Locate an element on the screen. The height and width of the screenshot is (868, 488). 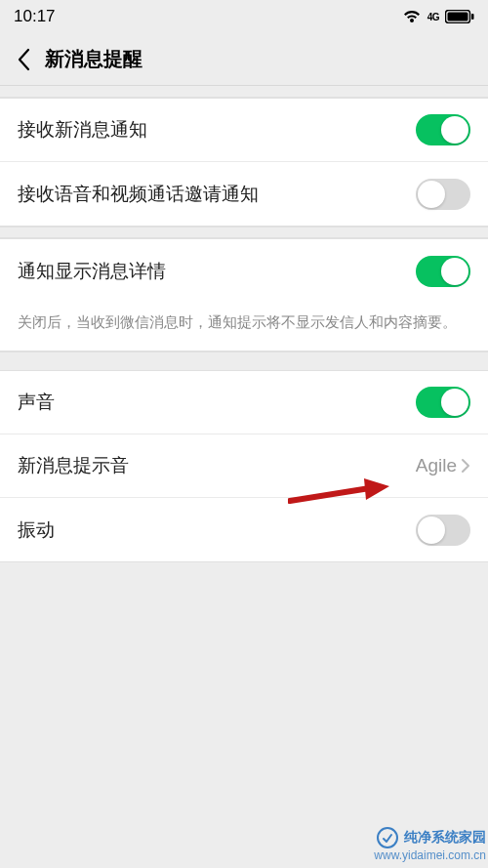
row-label: 接收新消息通知 is located at coordinates (82, 130).